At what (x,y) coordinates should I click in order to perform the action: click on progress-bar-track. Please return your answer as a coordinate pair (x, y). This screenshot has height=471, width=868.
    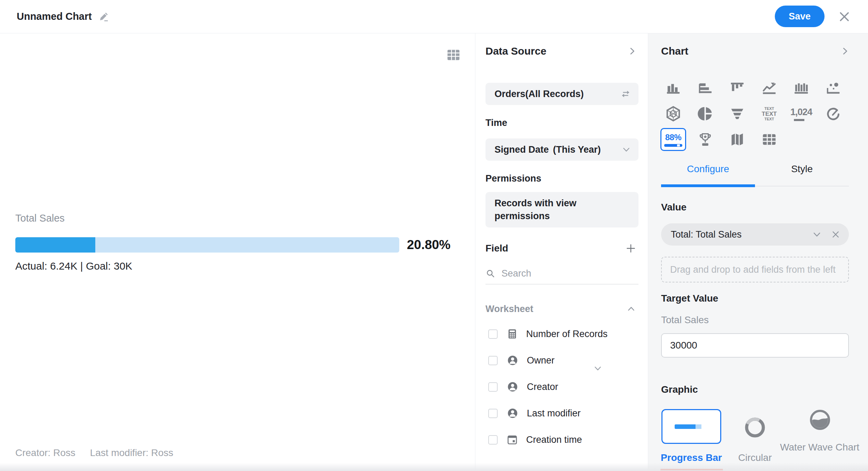
    Looking at the image, I should click on (207, 245).